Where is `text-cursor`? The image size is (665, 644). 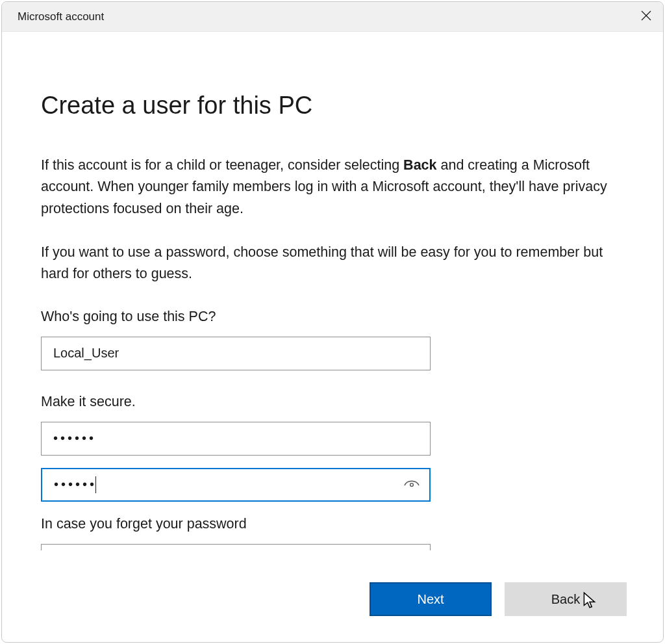
text-cursor is located at coordinates (96, 485).